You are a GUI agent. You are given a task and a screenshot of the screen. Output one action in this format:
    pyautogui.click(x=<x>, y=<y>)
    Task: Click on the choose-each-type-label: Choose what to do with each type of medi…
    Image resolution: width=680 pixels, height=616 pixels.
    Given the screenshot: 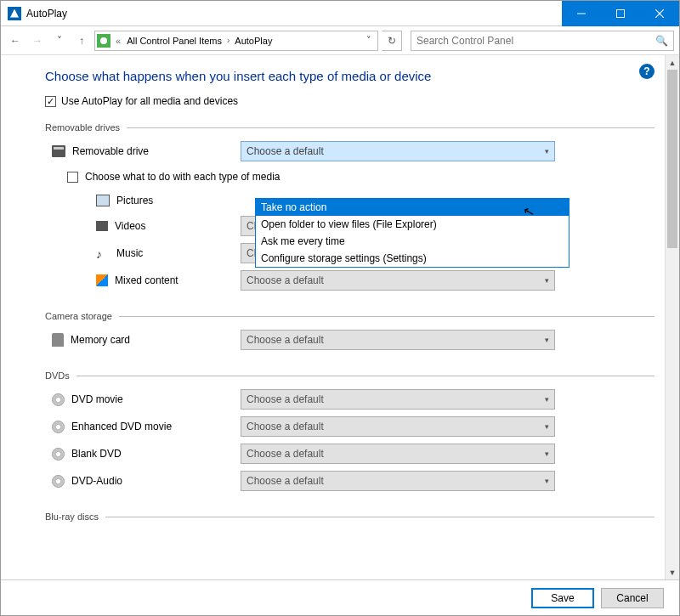 What is the action you would take?
    pyautogui.click(x=182, y=177)
    